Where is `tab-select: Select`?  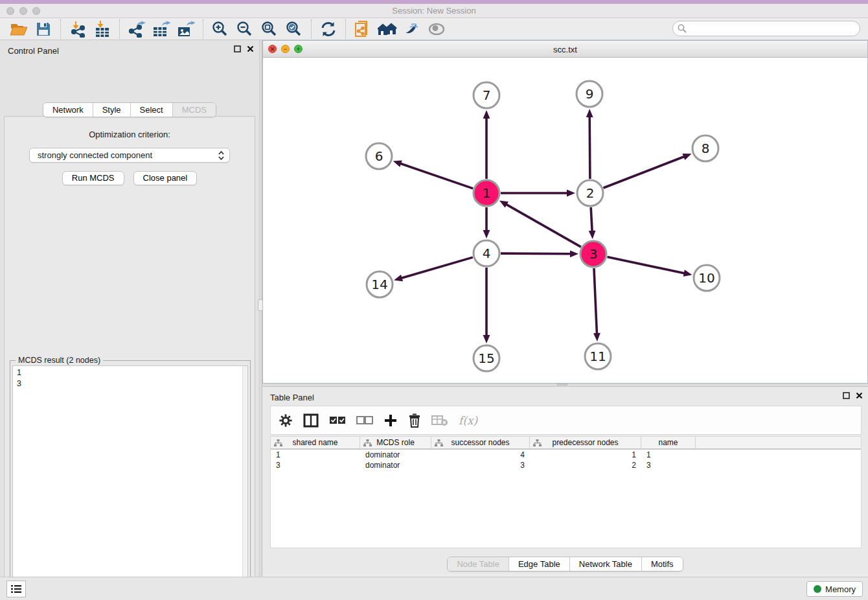
tab-select: Select is located at coordinates (152, 110).